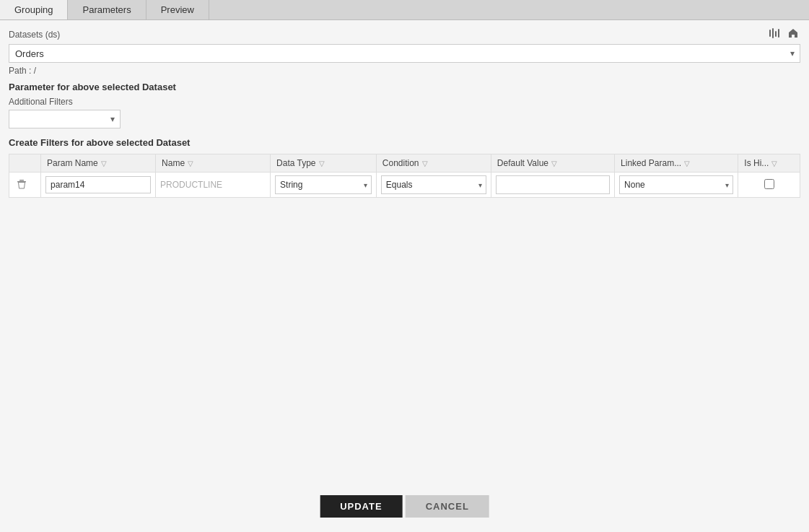  What do you see at coordinates (433, 163) in the screenshot?
I see `th-condition: Condition ▽` at bounding box center [433, 163].